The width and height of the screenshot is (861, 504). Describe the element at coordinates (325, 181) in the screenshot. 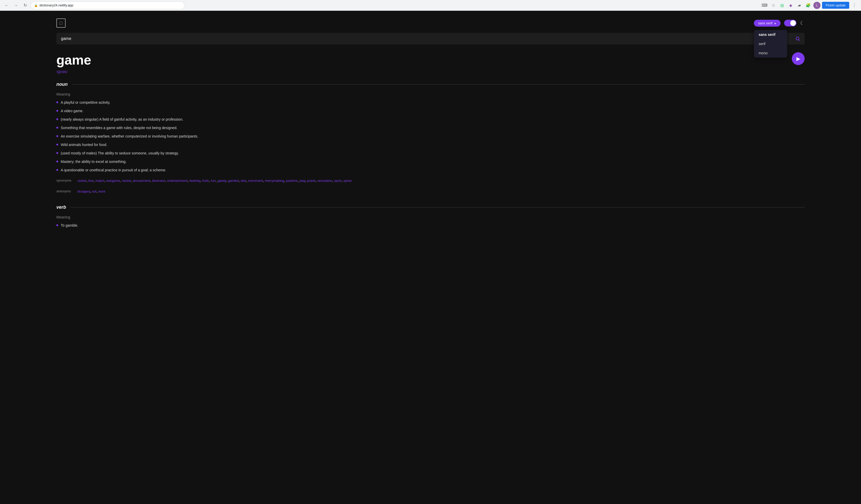

I see `synonym-link: recreation` at that location.